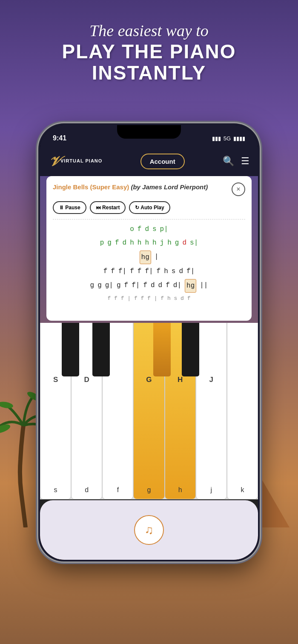  Describe the element at coordinates (149, 490) in the screenshot. I see `key-label-g-lower: g` at that location.